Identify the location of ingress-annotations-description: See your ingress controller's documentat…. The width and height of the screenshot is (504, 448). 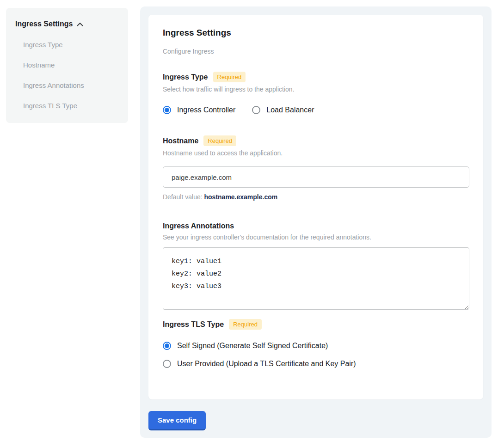
(316, 237).